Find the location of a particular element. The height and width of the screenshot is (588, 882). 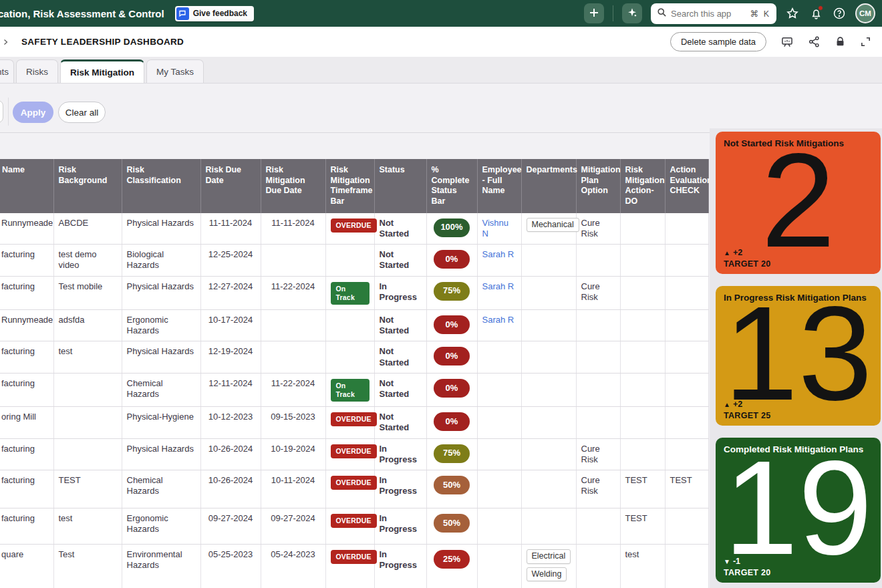

page-title: SAFETY LEADERSHIP DASHBOARD is located at coordinates (103, 41).